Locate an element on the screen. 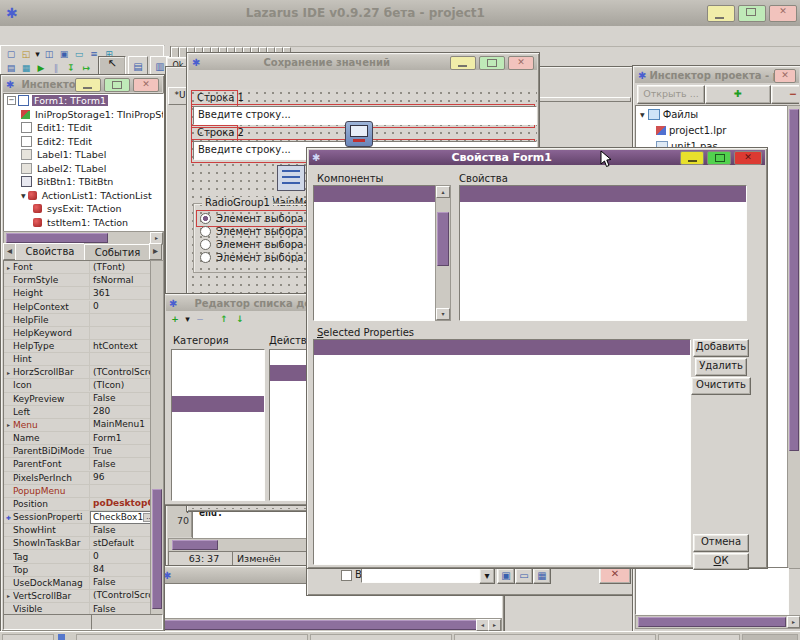 This screenshot has width=800, height=640. find-dropdown-button: ▾ is located at coordinates (487, 576).